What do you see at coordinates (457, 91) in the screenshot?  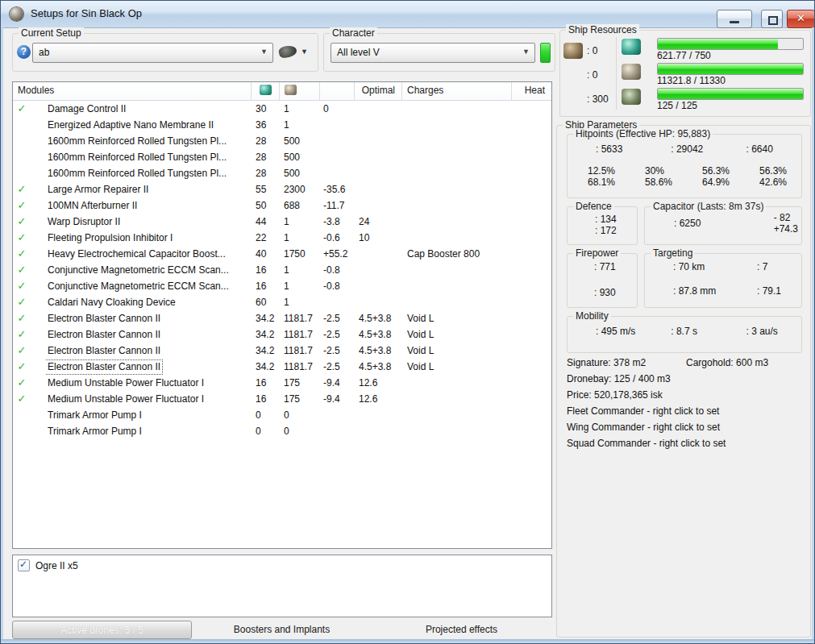 I see `column-header-charges: Charges` at bounding box center [457, 91].